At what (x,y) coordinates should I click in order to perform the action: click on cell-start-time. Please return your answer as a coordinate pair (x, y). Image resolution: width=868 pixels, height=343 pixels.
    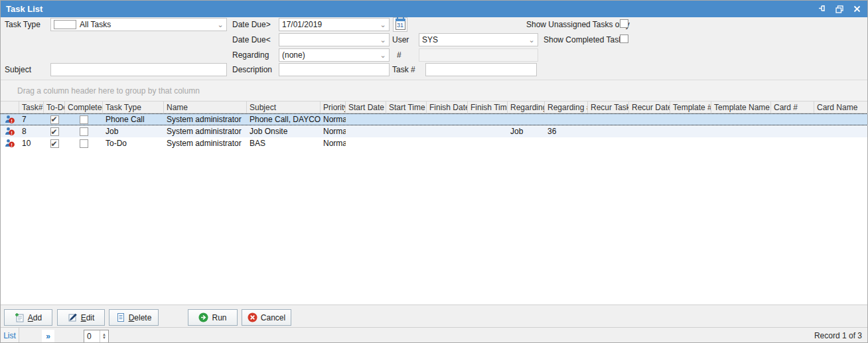
    Looking at the image, I should click on (406, 119).